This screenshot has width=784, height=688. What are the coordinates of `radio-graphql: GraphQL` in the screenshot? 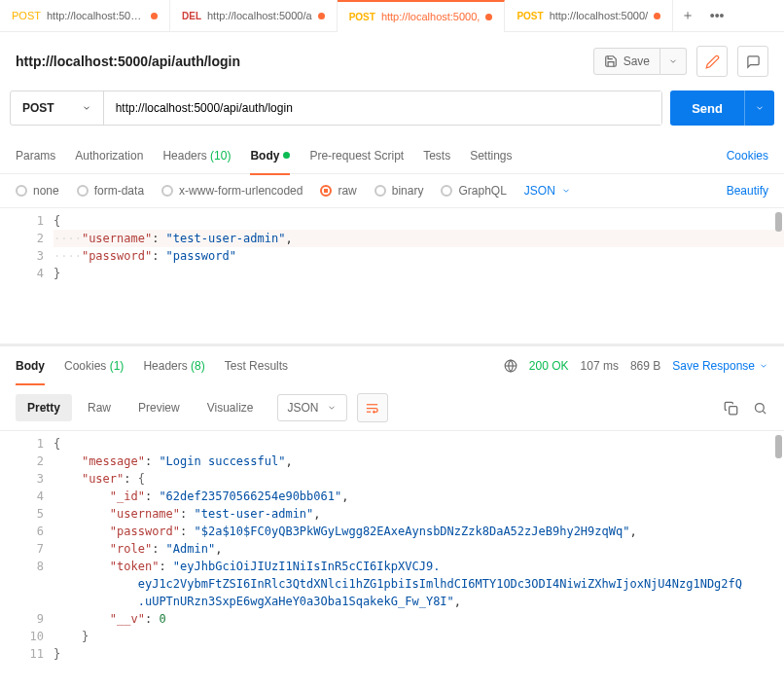 It's located at (473, 191).